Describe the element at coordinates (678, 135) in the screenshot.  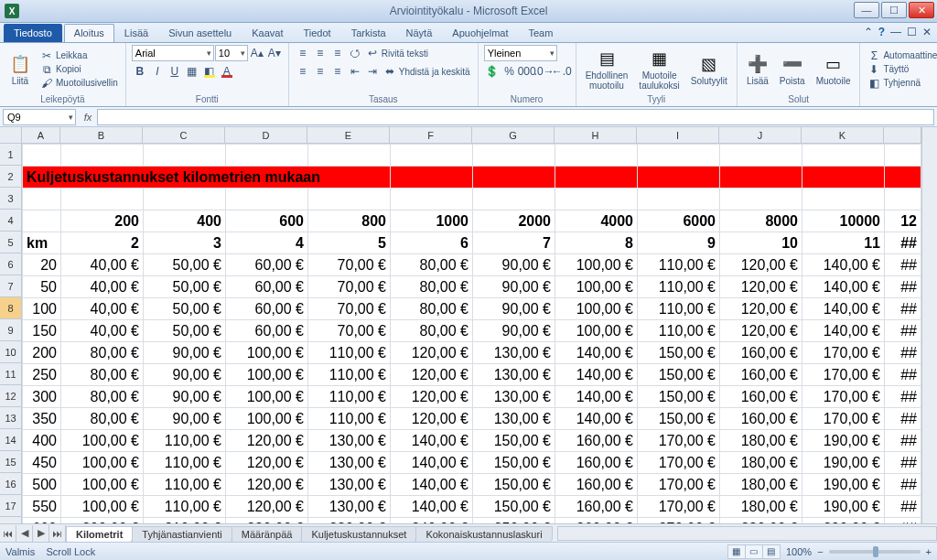
I see `col-header-I: I` at that location.